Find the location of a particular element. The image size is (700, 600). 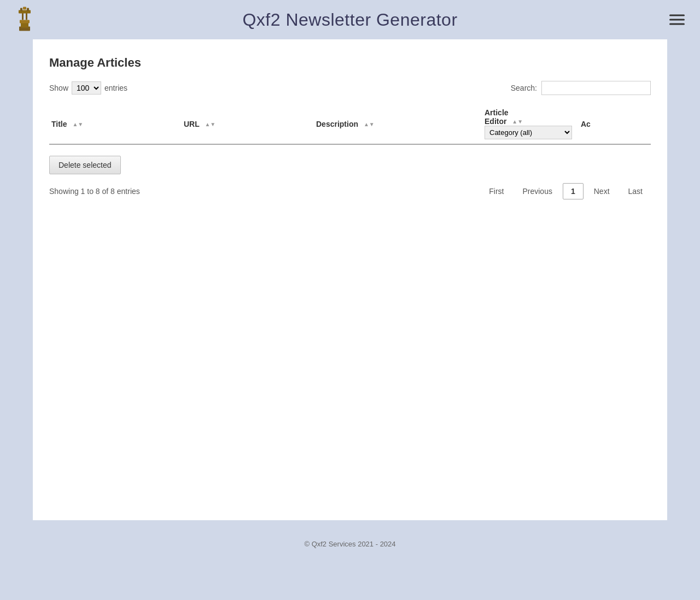

col-editor-label: ArticleEditor is located at coordinates (497, 117).